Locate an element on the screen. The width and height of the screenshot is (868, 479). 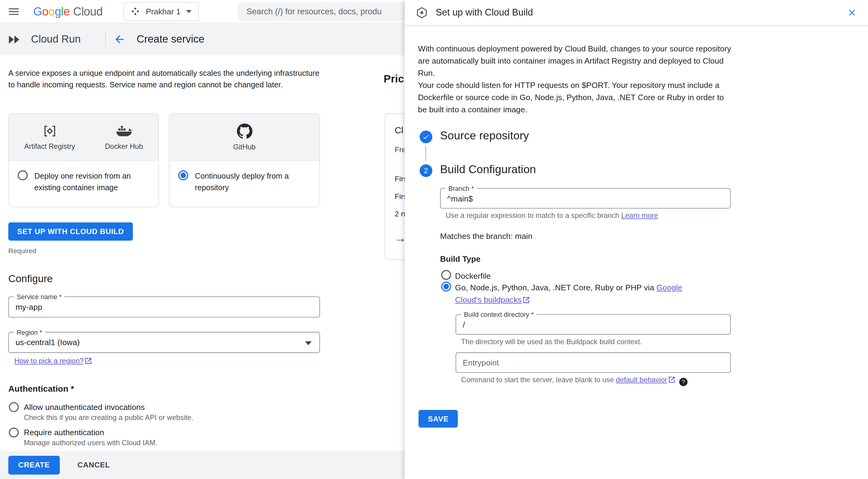
provider-github: GitHub is located at coordinates (245, 137).